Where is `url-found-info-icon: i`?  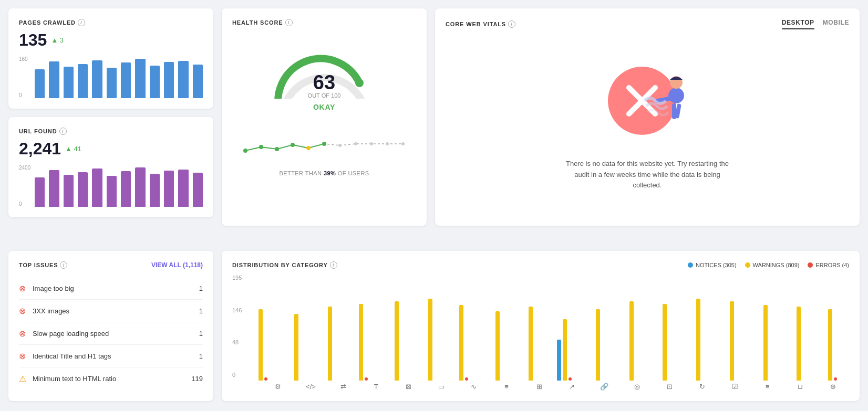 url-found-info-icon: i is located at coordinates (63, 131).